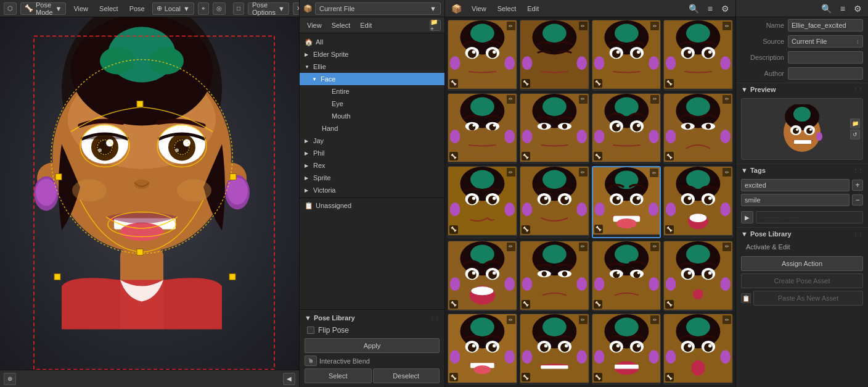 The image size is (868, 387). What do you see at coordinates (710, 9) in the screenshot?
I see `grid-filter-btn: ≡` at bounding box center [710, 9].